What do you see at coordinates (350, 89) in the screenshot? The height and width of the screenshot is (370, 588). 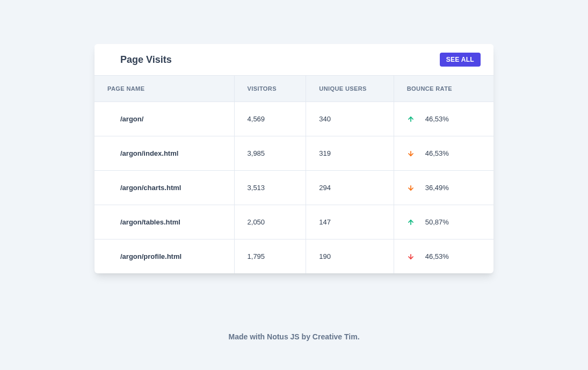 I see `col-unique-users: Unique users` at bounding box center [350, 89].